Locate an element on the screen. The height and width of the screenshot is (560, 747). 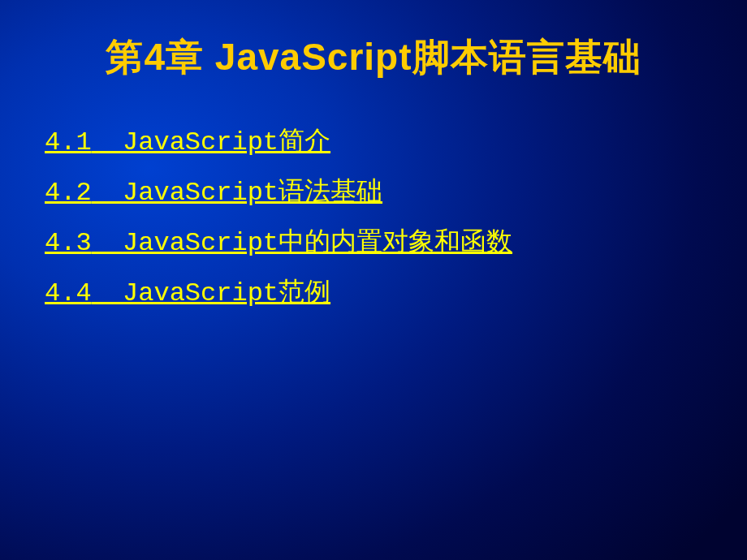
slide-title: 第4章 JavaScript脚本语言基础 is located at coordinates (374, 58).